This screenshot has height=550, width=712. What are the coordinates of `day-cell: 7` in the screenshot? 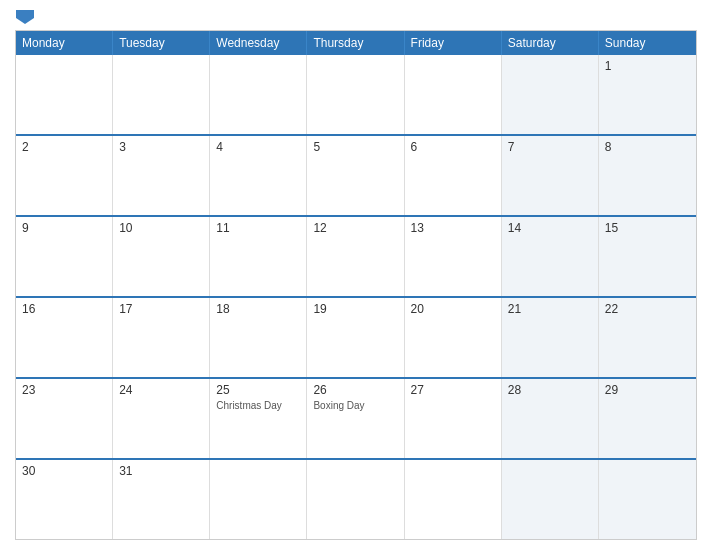 It's located at (550, 176).